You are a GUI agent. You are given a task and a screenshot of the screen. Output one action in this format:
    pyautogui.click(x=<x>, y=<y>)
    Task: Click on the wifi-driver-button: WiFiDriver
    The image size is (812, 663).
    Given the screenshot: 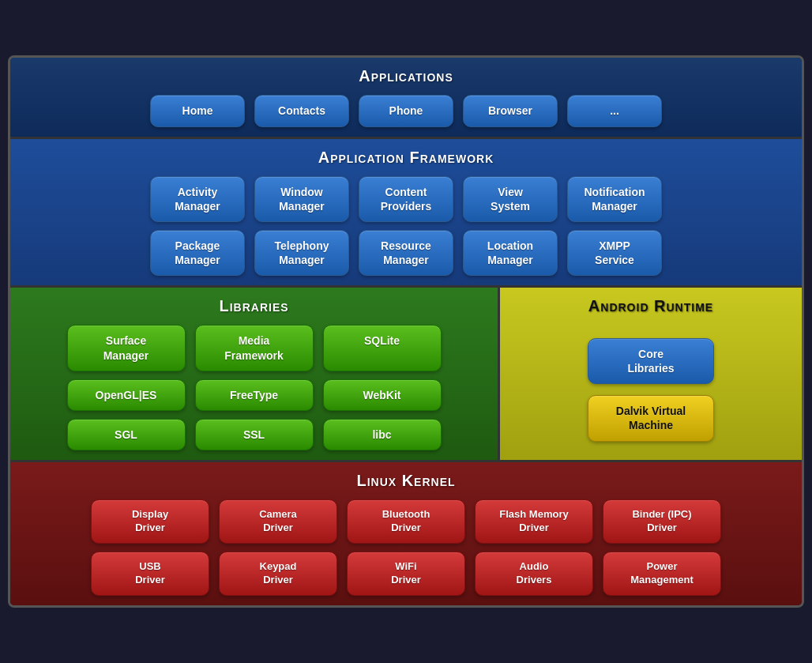 What is the action you would take?
    pyautogui.click(x=406, y=574)
    